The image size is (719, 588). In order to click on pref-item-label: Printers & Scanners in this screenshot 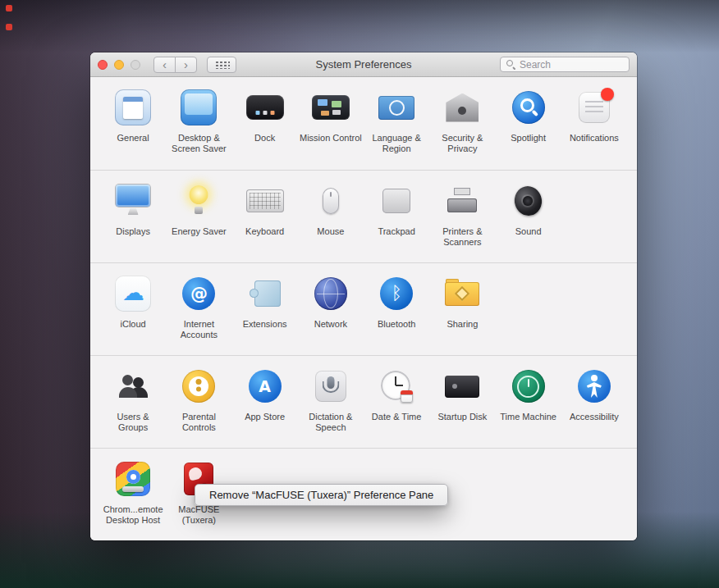, I will do `click(462, 237)`.